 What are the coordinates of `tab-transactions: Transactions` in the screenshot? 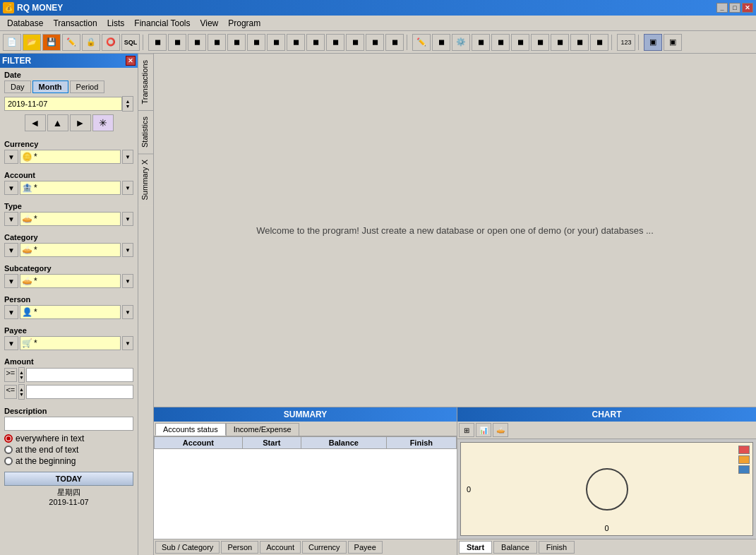 It's located at (145, 82).